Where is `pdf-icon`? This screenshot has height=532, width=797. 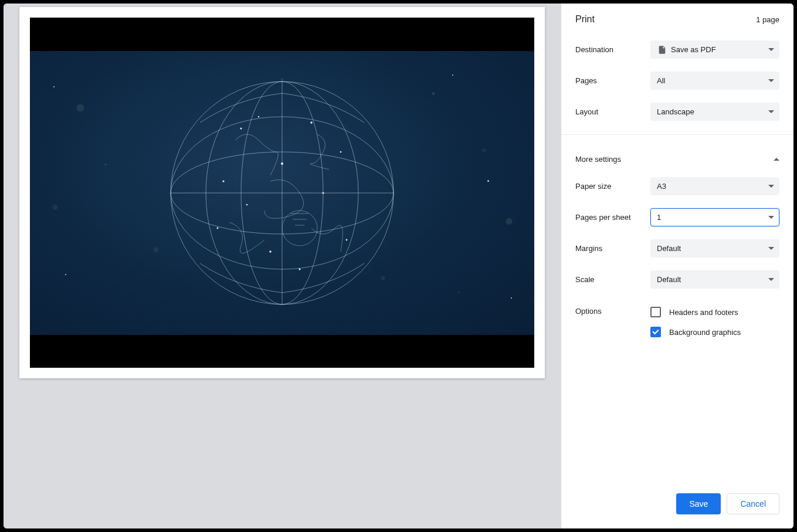
pdf-icon is located at coordinates (662, 50).